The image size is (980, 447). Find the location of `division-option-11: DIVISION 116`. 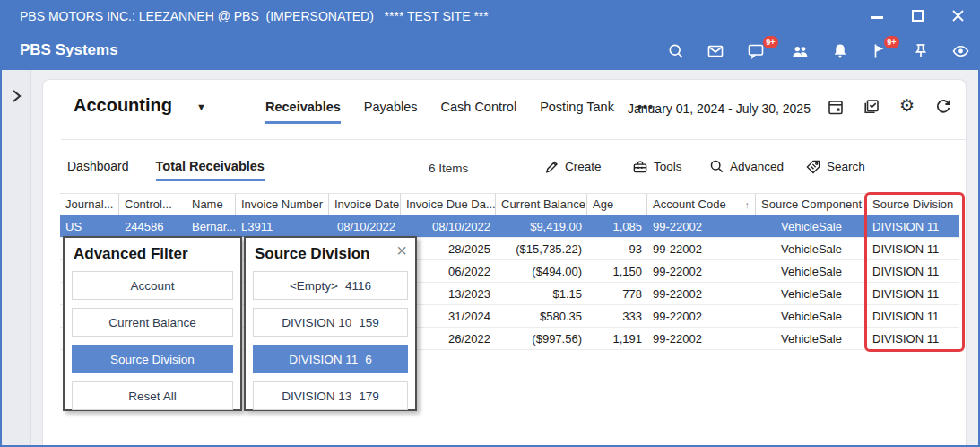

division-option-11: DIVISION 116 is located at coordinates (330, 359).